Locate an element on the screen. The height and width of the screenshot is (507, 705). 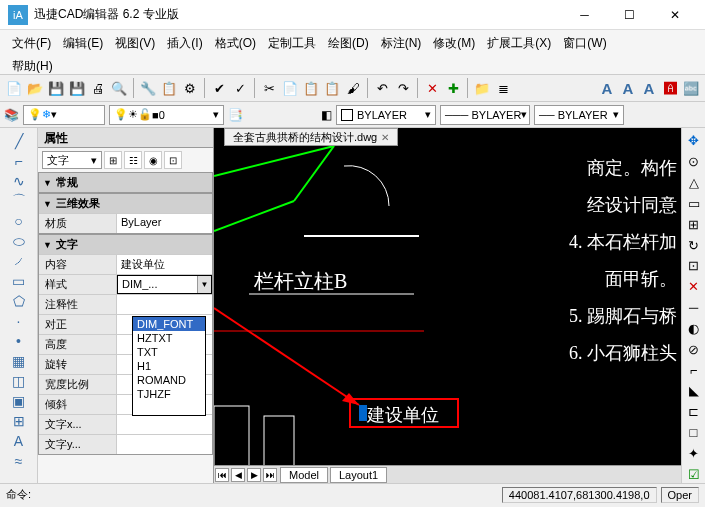
prop-style-value: DIM_...▼ is located at coordinates (164, 284).